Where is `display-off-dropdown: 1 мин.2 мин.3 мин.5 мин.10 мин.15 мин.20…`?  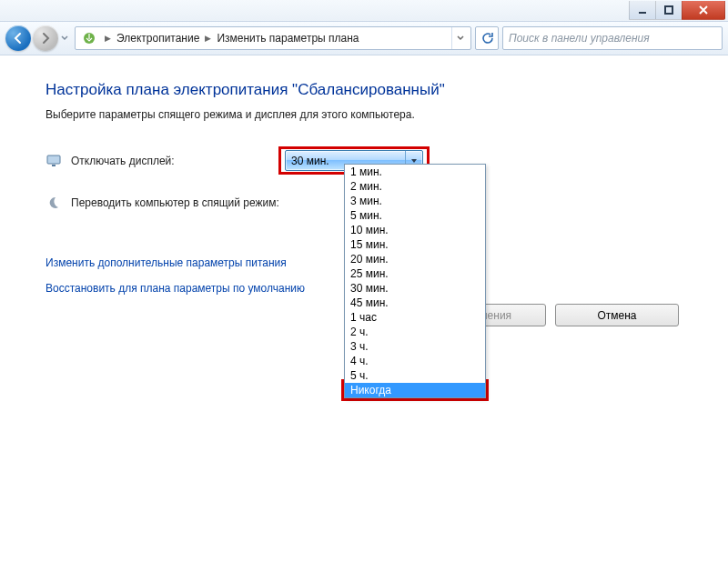 display-off-dropdown: 1 мин.2 мин.3 мин.5 мин.10 мин.15 мин.20… is located at coordinates (415, 281).